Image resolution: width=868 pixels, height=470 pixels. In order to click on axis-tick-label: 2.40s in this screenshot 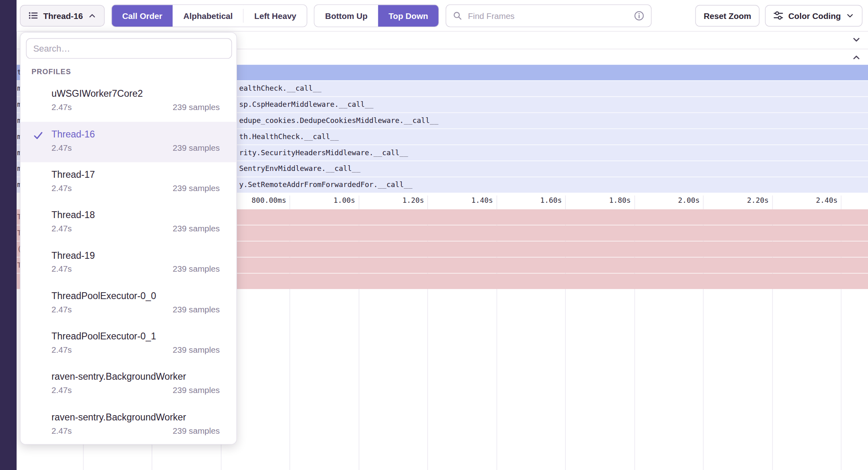, I will do `click(807, 200)`.